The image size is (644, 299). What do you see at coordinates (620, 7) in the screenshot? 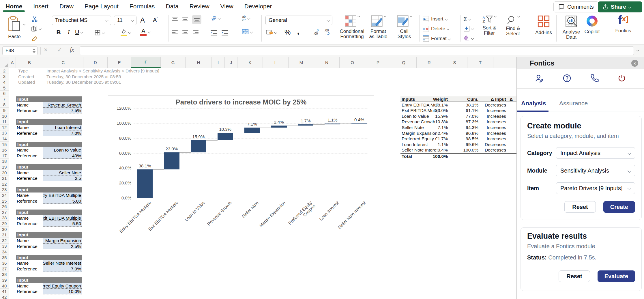
I see `share-button: Share` at bounding box center [620, 7].